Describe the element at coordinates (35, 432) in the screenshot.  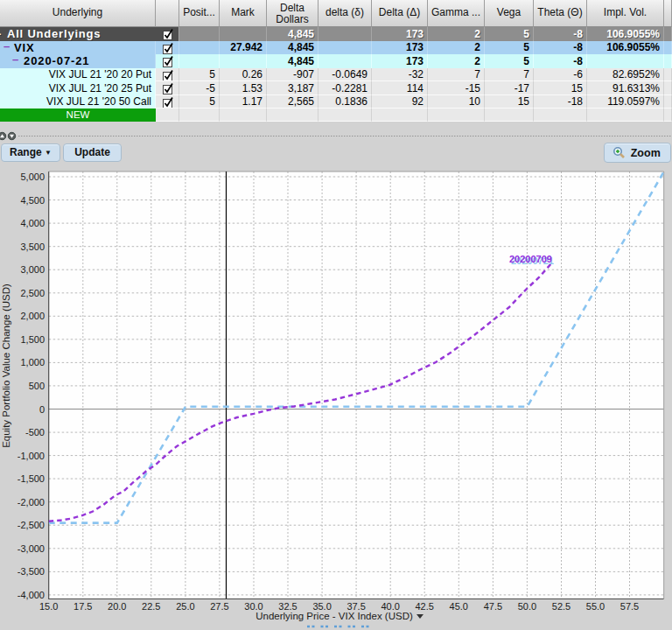
I see `svg-text: -500` at that location.